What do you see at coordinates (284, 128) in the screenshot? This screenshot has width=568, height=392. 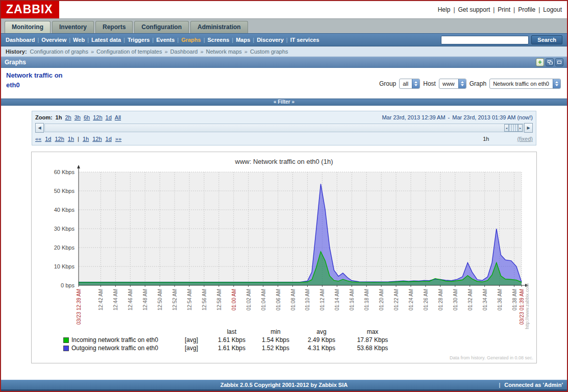 I see `scrollbar-track` at bounding box center [284, 128].